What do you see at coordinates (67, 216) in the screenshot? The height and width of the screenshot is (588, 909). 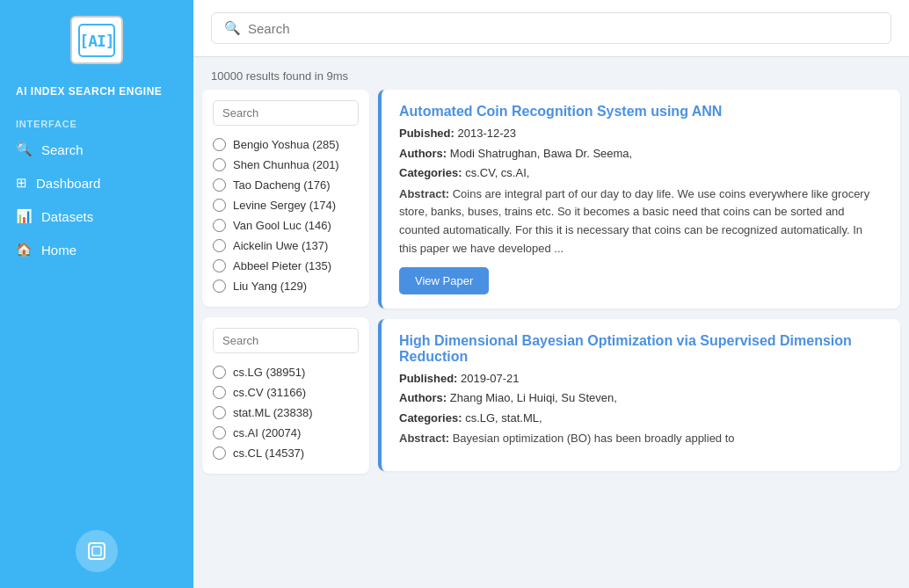 I see `sidebar-item-datasets-label: Datasets` at bounding box center [67, 216].